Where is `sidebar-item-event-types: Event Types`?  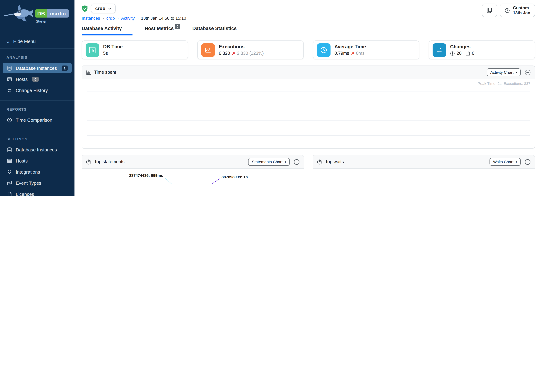 sidebar-item-event-types: Event Types is located at coordinates (37, 183).